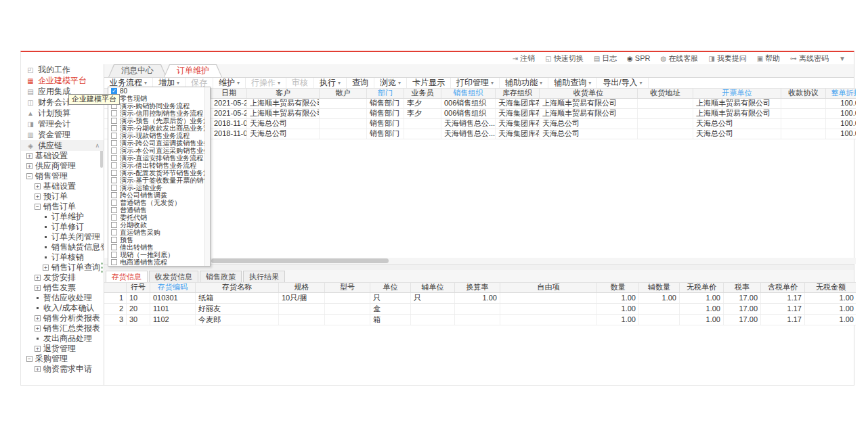  What do you see at coordinates (62, 196) in the screenshot?
I see `tree-item-4: +预订单` at bounding box center [62, 196].